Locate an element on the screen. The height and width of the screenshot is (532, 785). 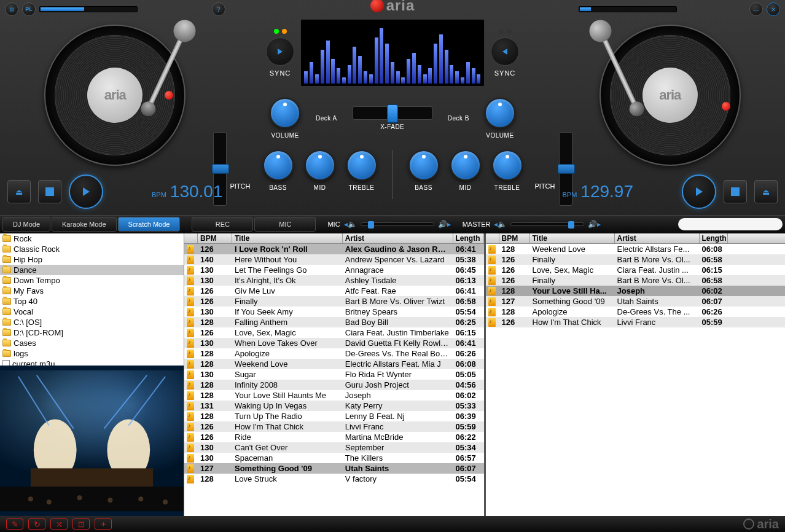
bass-a-knob is located at coordinates (278, 165).